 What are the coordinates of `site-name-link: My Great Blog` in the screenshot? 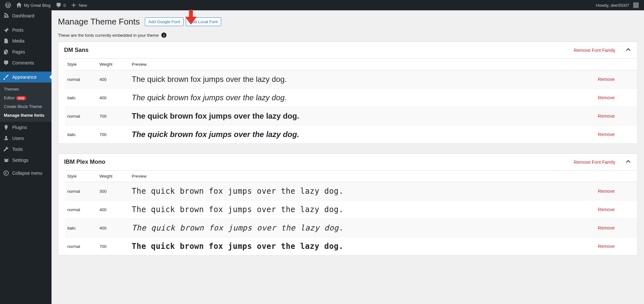 It's located at (33, 5).